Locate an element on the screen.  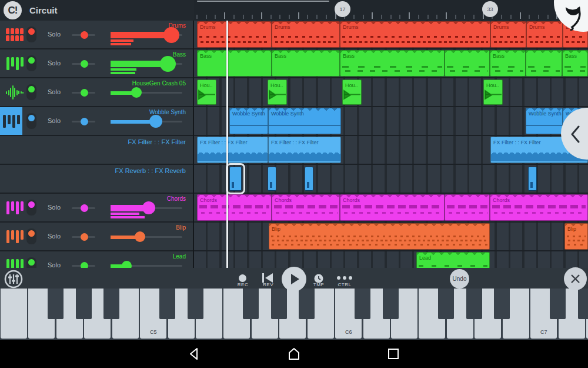
track-row: HouseGen Crash 05Solo is located at coordinates (96, 93).